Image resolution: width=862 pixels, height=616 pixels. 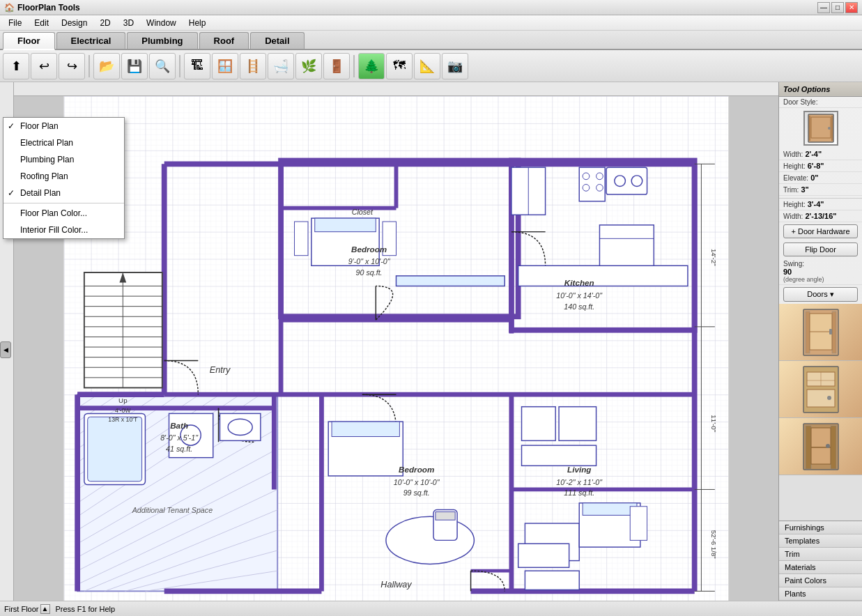 What do you see at coordinates (309, 66) in the screenshot?
I see `tool-plant: 🌿` at bounding box center [309, 66].